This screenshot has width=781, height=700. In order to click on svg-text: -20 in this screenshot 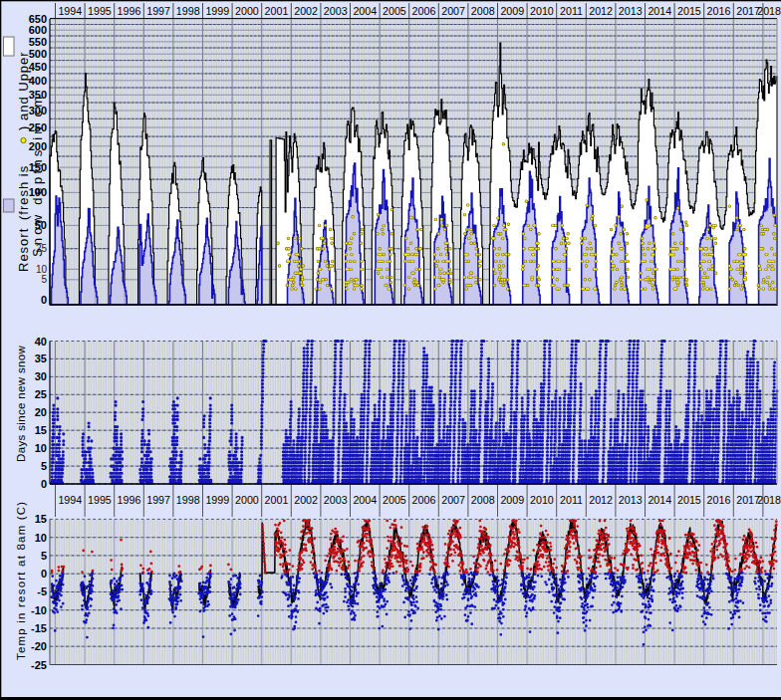, I will do `click(39, 646)`.